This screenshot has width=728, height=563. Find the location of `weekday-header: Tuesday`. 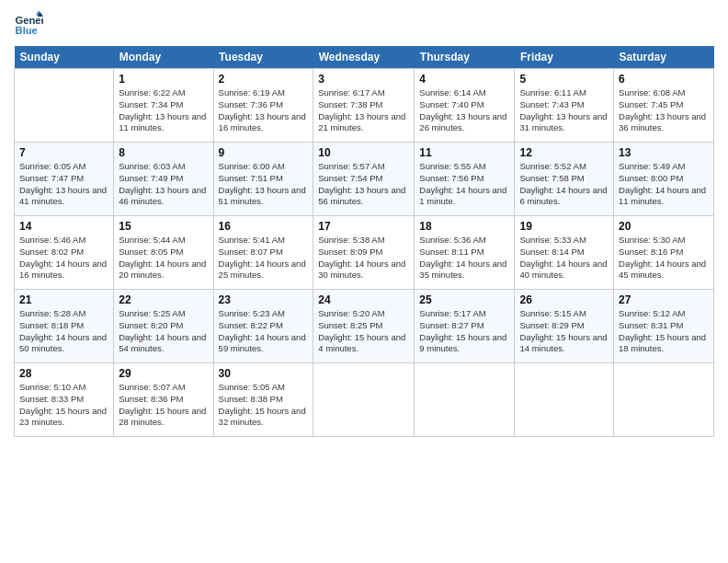

weekday-header: Tuesday is located at coordinates (263, 57).